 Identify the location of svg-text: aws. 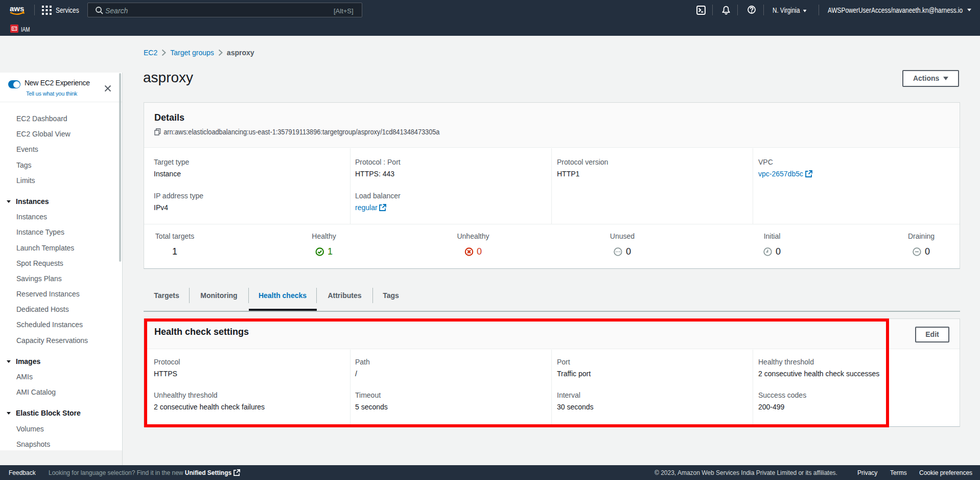
(17, 8).